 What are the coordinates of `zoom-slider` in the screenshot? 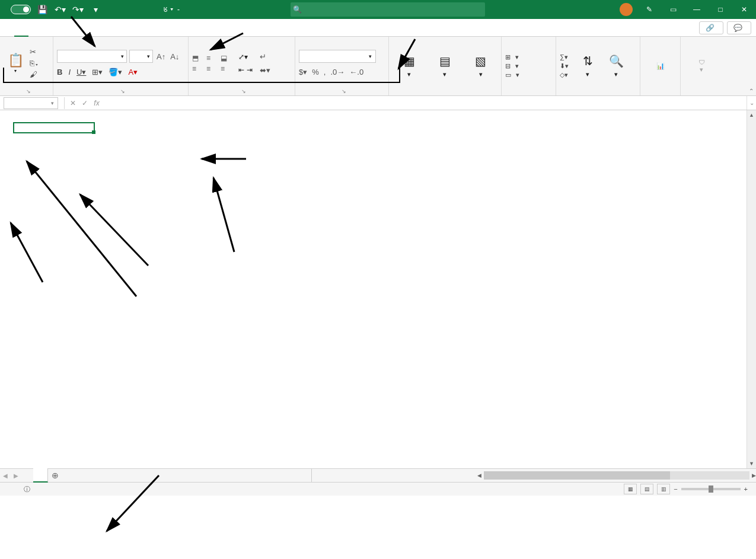 It's located at (711, 489).